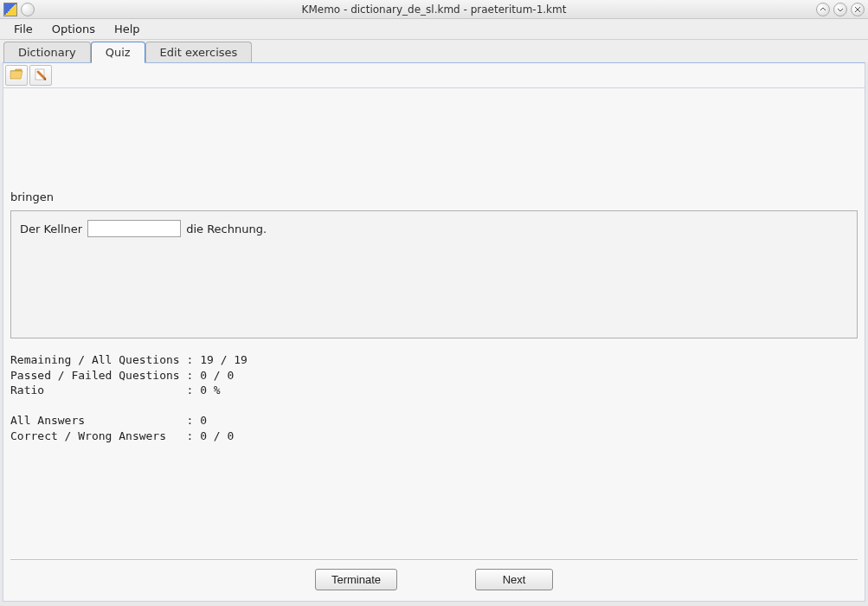  What do you see at coordinates (118, 52) in the screenshot?
I see `tab-quiz: Quiz` at bounding box center [118, 52].